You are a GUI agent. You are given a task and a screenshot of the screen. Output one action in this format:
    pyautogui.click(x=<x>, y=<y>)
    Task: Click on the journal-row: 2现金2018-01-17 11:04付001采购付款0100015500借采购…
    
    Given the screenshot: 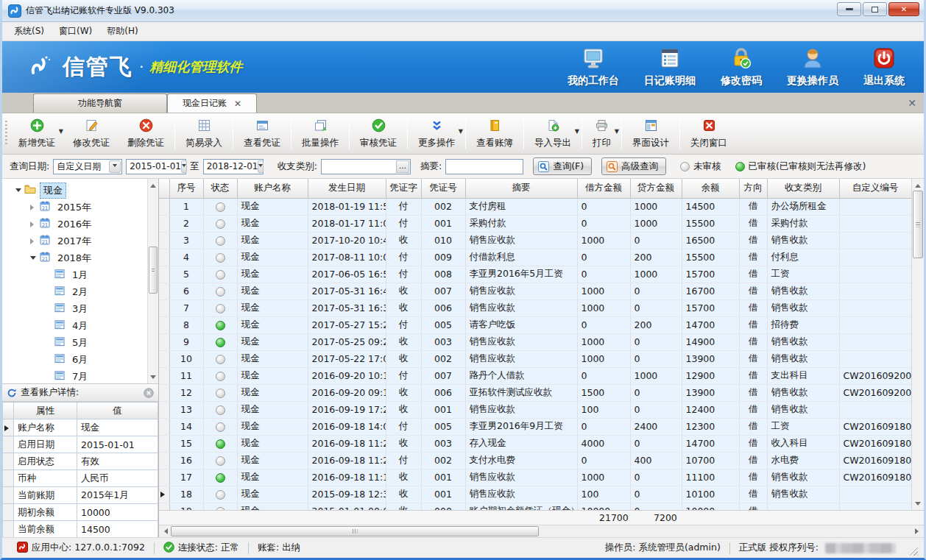 What is the action you would take?
    pyautogui.click(x=535, y=224)
    